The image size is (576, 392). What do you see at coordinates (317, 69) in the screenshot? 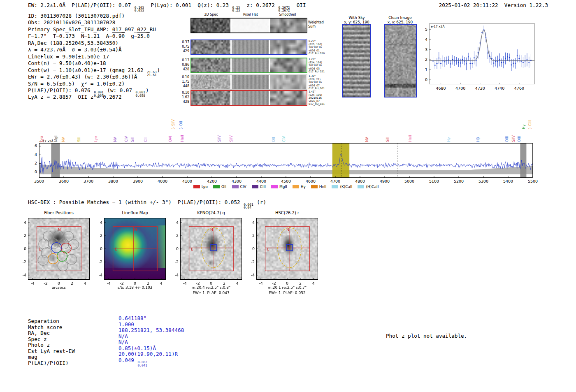
I see `spec2d-annotation-line: v026_03` at bounding box center [317, 69].